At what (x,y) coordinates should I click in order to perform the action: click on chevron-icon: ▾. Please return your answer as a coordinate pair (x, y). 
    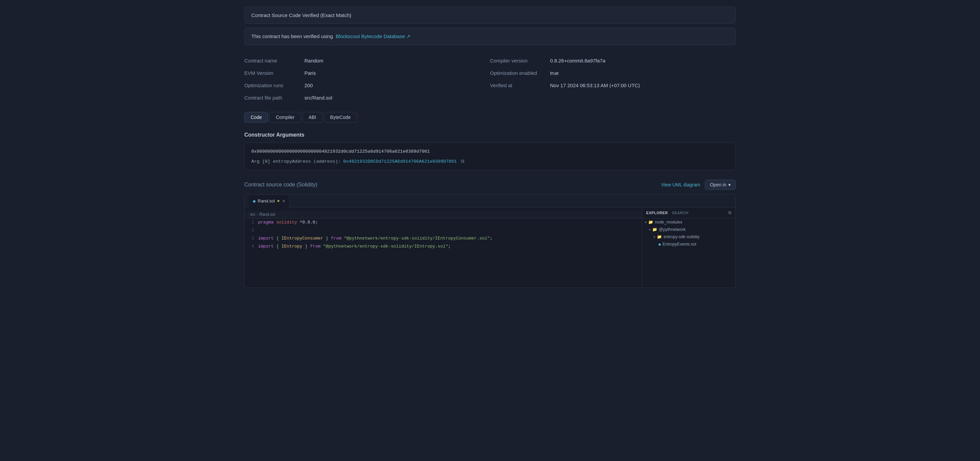
    Looking at the image, I should click on (646, 222).